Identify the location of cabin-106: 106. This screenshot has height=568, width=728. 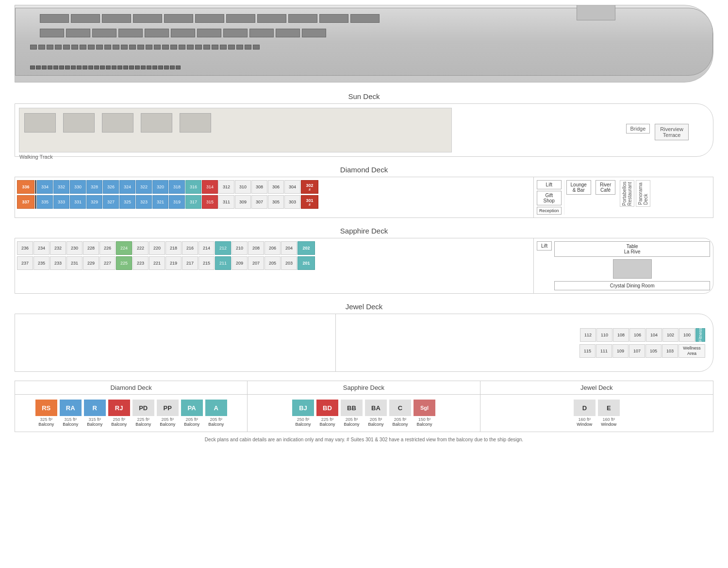
(638, 335).